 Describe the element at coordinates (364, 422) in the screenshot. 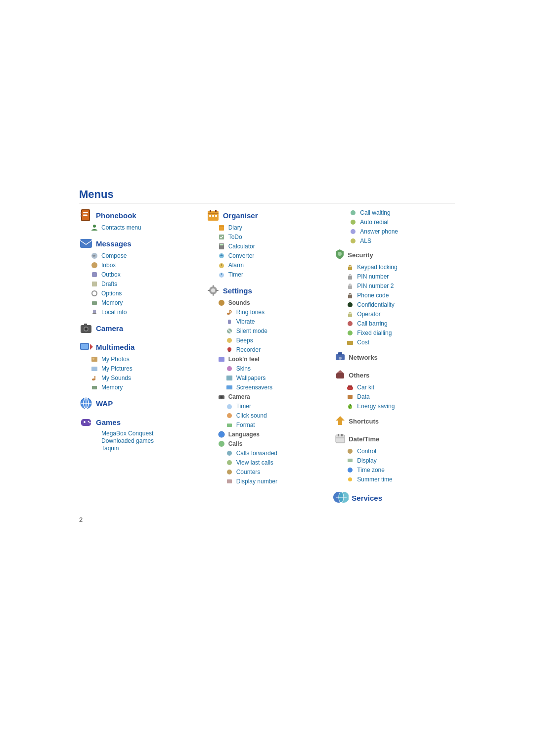

I see `shortcuts-title: Shortcuts` at that location.